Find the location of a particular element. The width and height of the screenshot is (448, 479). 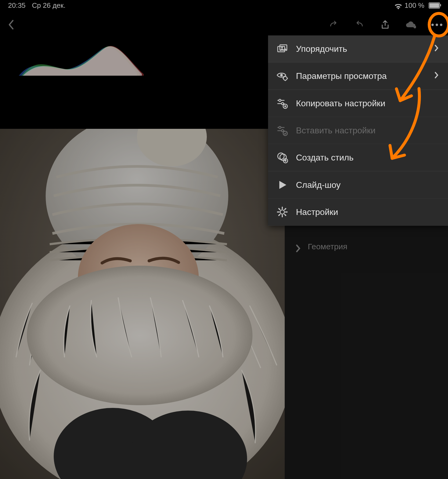

menu-item-slideshow: Слайд-шоу is located at coordinates (358, 185).